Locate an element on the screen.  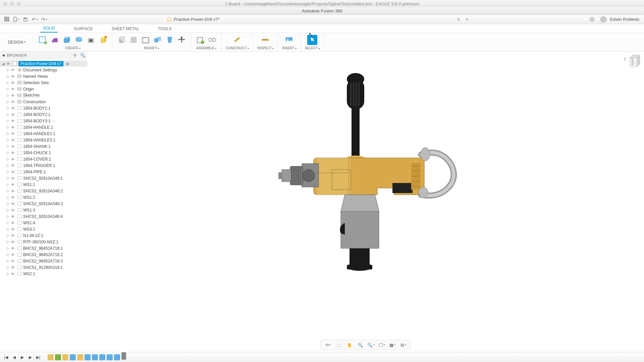
tree-component-row: ▷ 👁 1854-BODY3:1○ is located at coordinates (44, 121).